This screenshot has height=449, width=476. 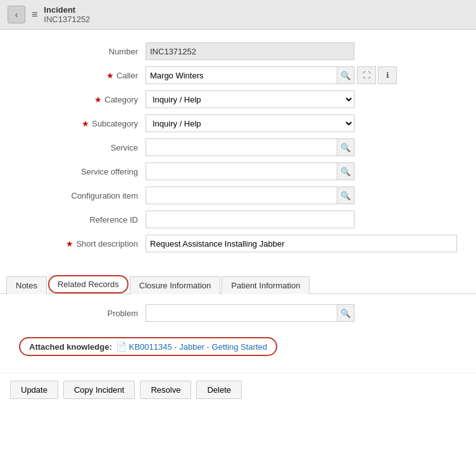 I want to click on config-item-row: Configuration item 🔍, so click(x=238, y=195).